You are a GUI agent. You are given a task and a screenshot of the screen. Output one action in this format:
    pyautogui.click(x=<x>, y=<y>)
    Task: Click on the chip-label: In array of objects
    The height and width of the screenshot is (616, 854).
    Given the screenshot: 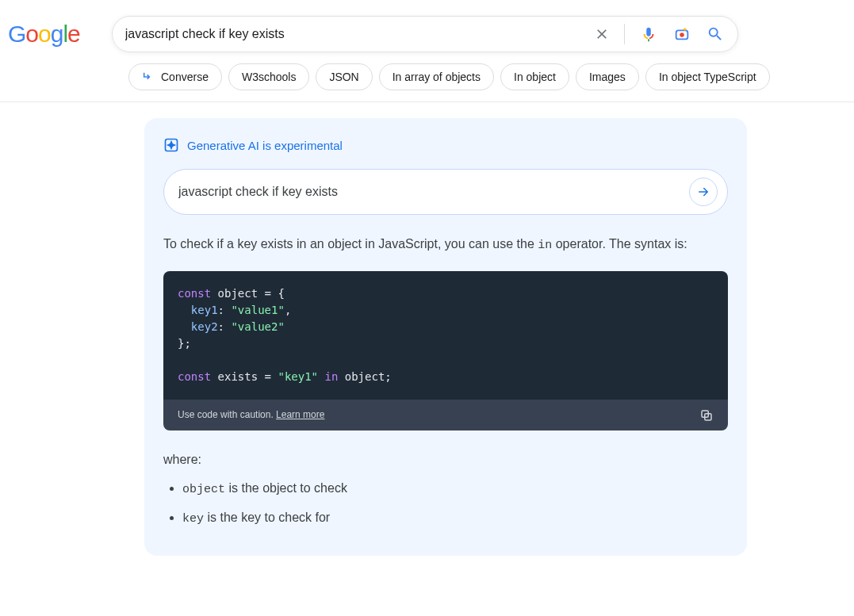 What is the action you would take?
    pyautogui.click(x=436, y=77)
    